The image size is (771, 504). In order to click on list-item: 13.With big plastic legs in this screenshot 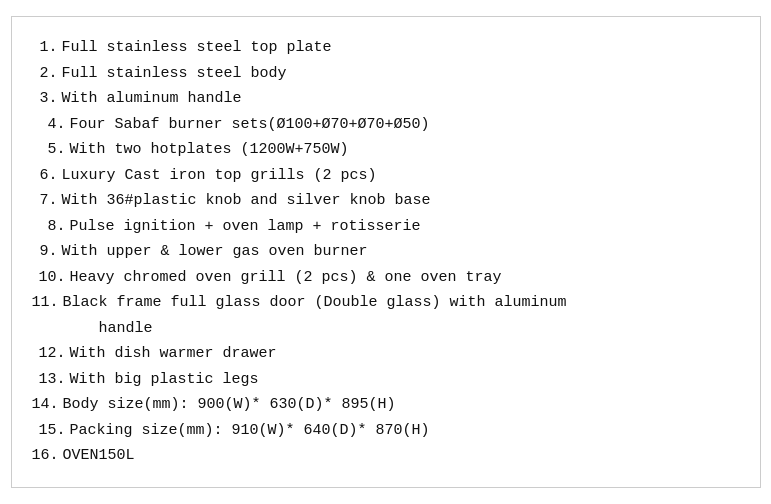, I will do `click(386, 380)`.